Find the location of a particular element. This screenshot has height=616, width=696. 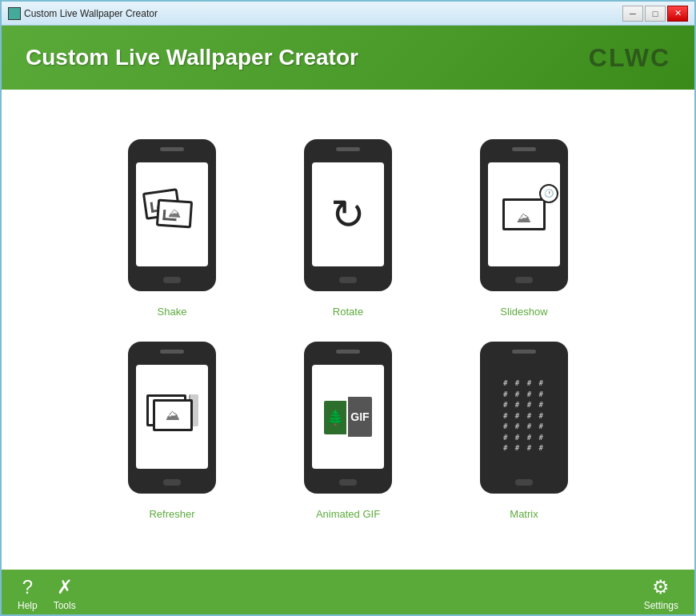

gif-icon: GIF is located at coordinates (348, 417).